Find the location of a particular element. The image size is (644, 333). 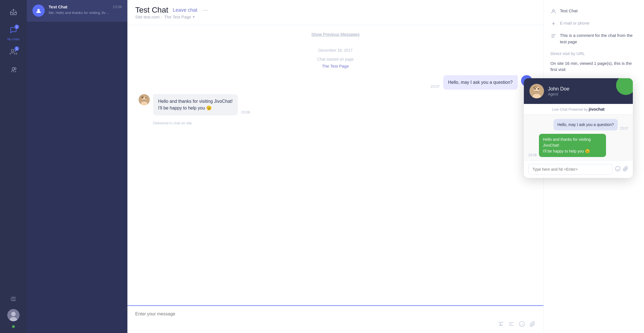

contacts-badge: 1 is located at coordinates (17, 49).